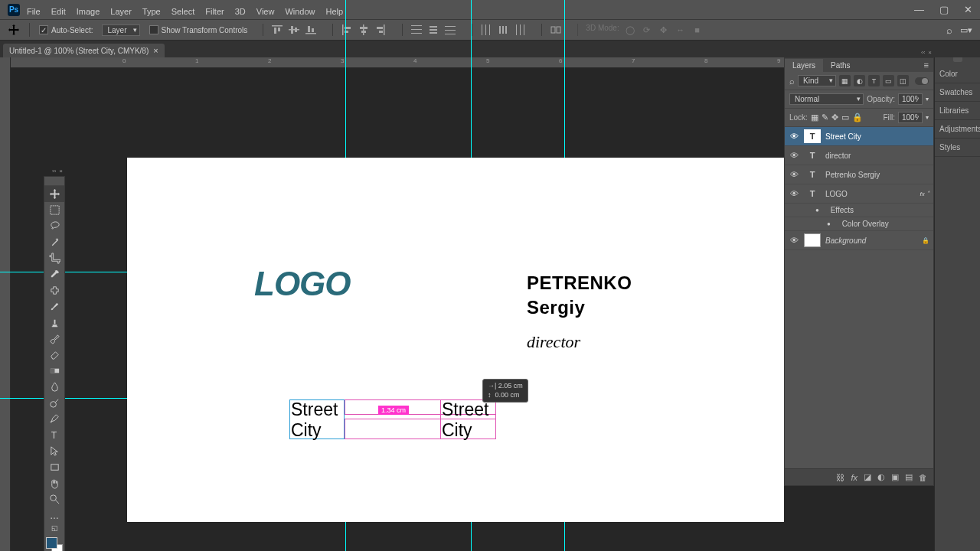 The height and width of the screenshot is (551, 980). What do you see at coordinates (335, 11) in the screenshot?
I see `menu-help: Help` at bounding box center [335, 11].